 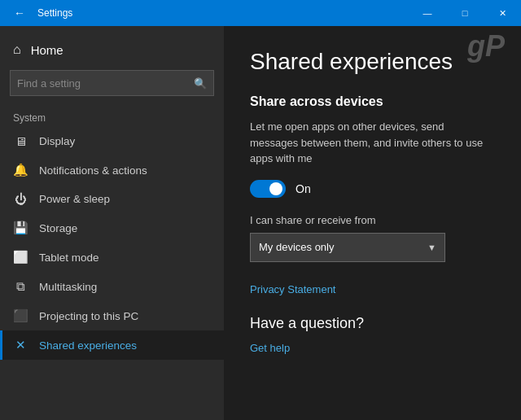 I want to click on storage-icon: 💾, so click(x=20, y=228).